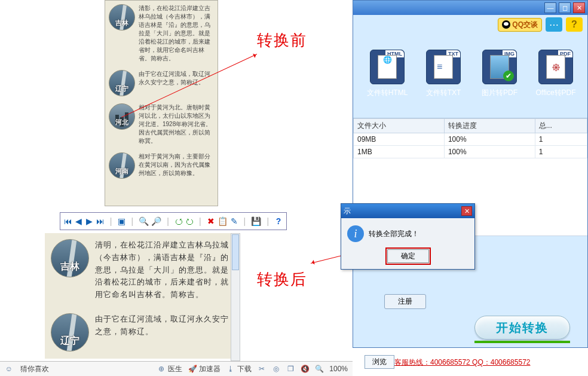 The width and height of the screenshot is (588, 376). What do you see at coordinates (550, 8) in the screenshot?
I see `minimize-button: —` at bounding box center [550, 8].